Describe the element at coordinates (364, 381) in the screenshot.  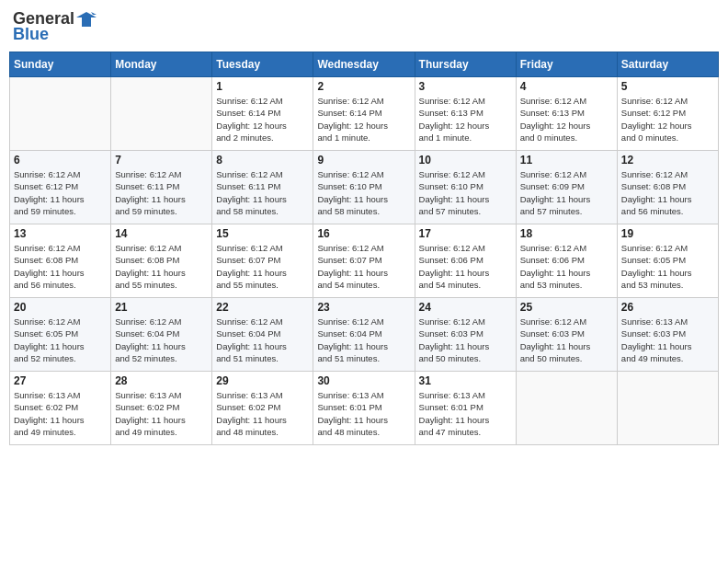
I see `day-number: 30` at that location.